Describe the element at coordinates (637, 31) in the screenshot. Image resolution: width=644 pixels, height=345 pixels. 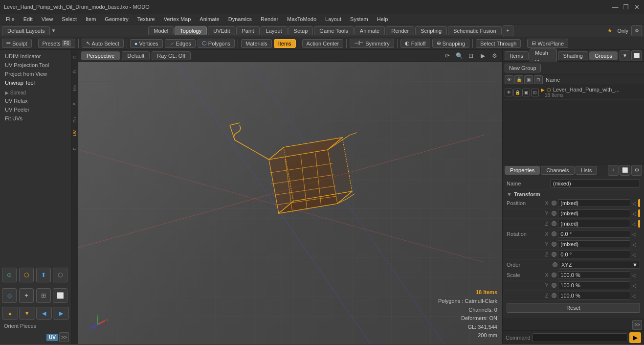
I see `settings-button: ⚙` at that location.